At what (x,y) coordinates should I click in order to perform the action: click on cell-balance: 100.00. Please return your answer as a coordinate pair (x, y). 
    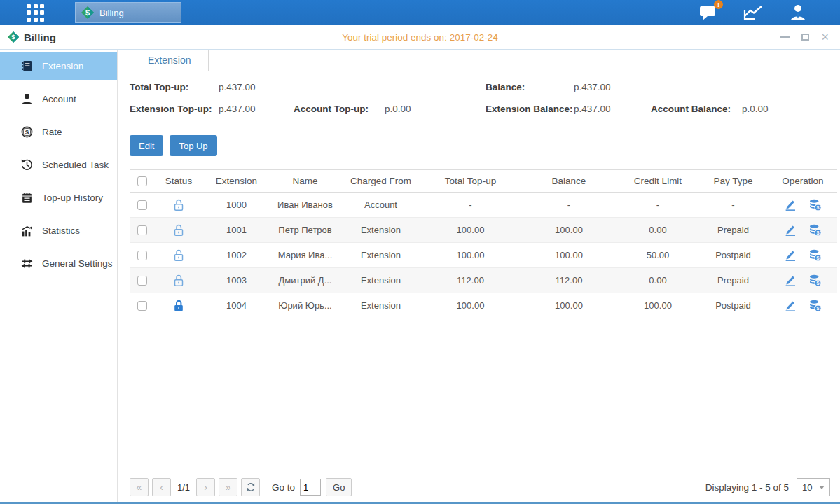
    Looking at the image, I should click on (569, 255).